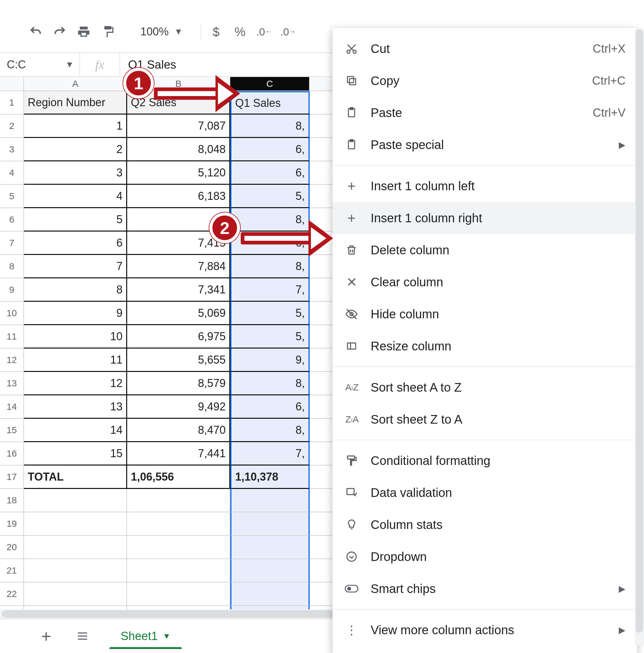 The width and height of the screenshot is (644, 653). I want to click on row-header: 18, so click(12, 501).